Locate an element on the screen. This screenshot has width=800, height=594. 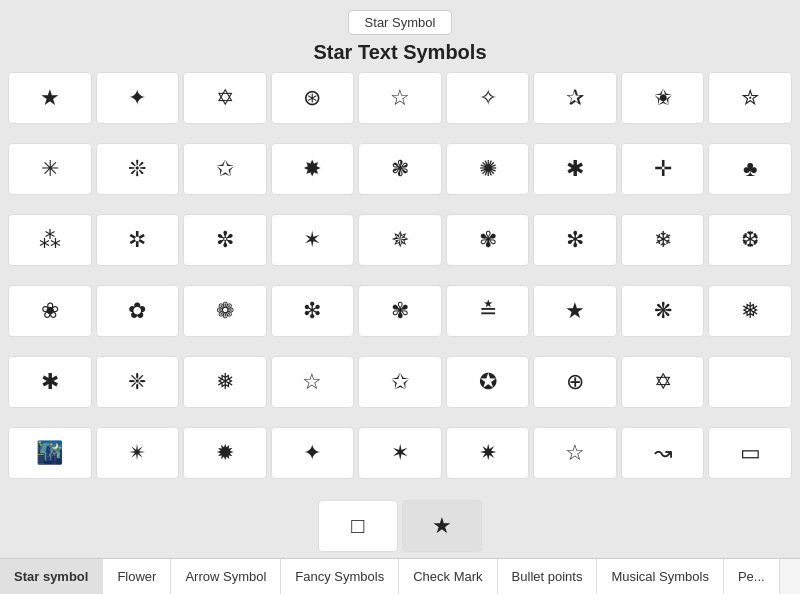
symbol-cell: ✮ is located at coordinates (750, 98).